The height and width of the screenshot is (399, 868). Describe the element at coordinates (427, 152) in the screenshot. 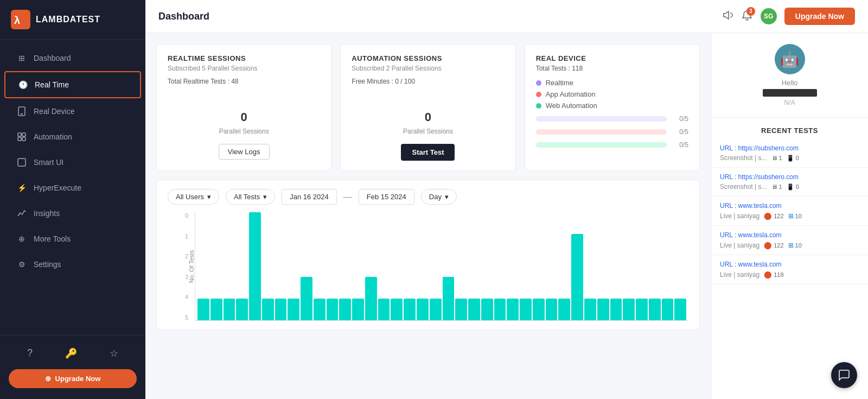

I see `start-test-button: Start Test` at that location.